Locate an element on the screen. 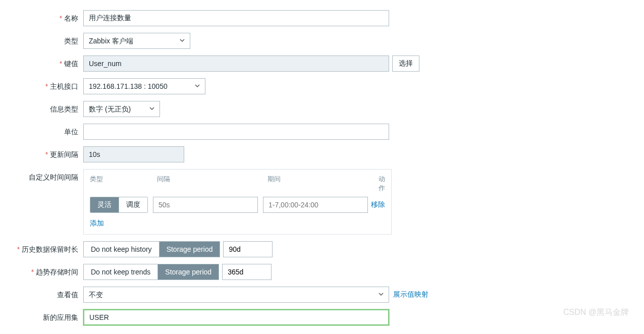 The width and height of the screenshot is (644, 334). interval-value-input is located at coordinates (205, 205).